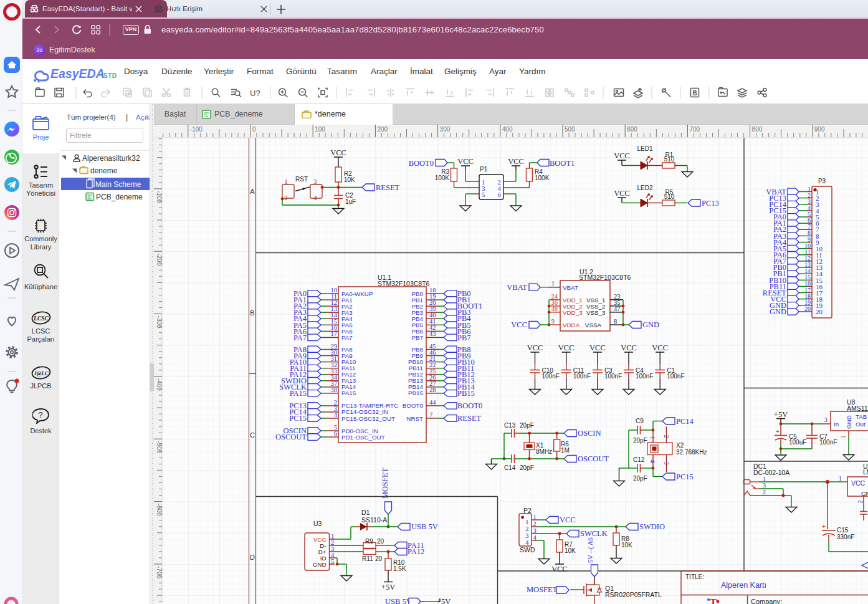 This screenshot has width=868, height=604. I want to click on svg-text: Alperen Kartı, so click(744, 585).